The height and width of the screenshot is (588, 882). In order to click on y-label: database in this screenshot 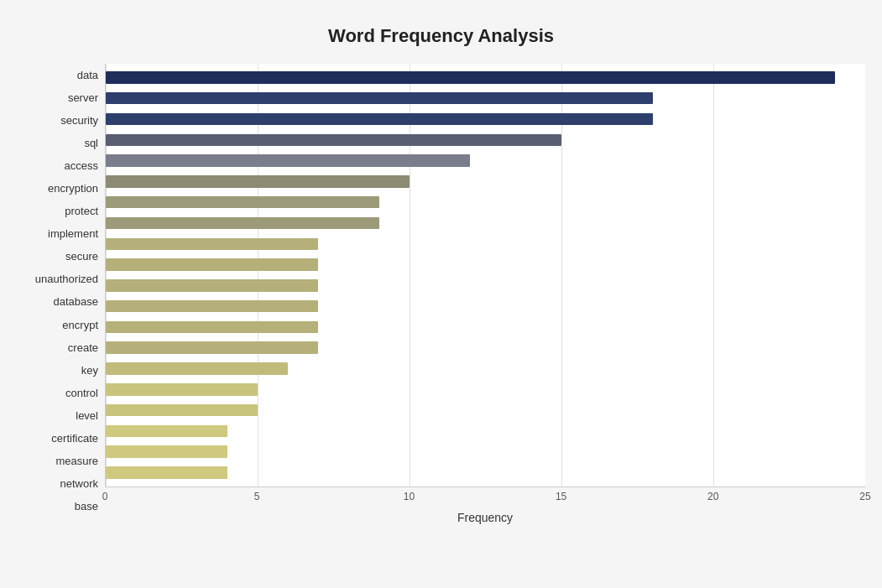, I will do `click(76, 302)`.